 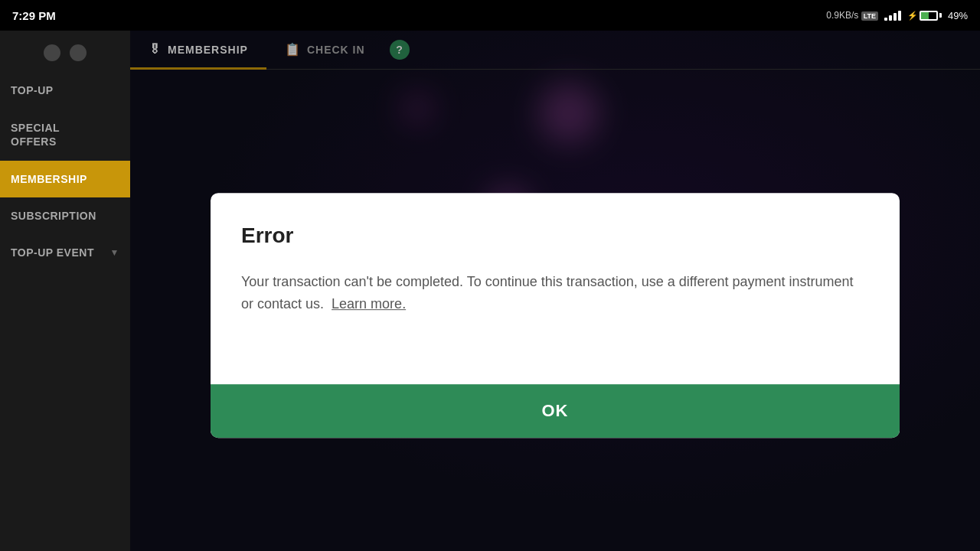 I want to click on learn-more-link: Learn more., so click(x=369, y=304).